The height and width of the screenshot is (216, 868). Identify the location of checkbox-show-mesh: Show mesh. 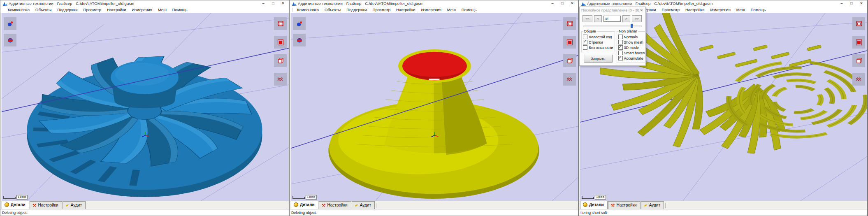
(632, 42).